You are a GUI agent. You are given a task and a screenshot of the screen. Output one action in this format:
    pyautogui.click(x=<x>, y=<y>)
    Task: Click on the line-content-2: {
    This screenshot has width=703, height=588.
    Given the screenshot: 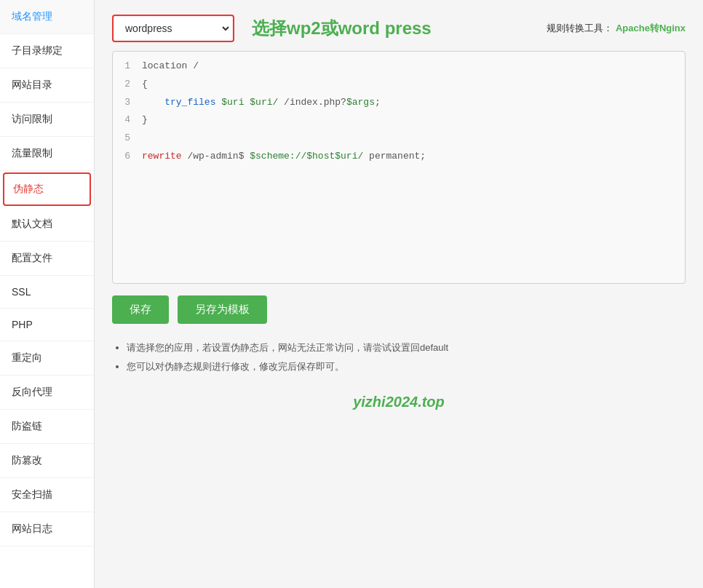 What is the action you would take?
    pyautogui.click(x=413, y=84)
    